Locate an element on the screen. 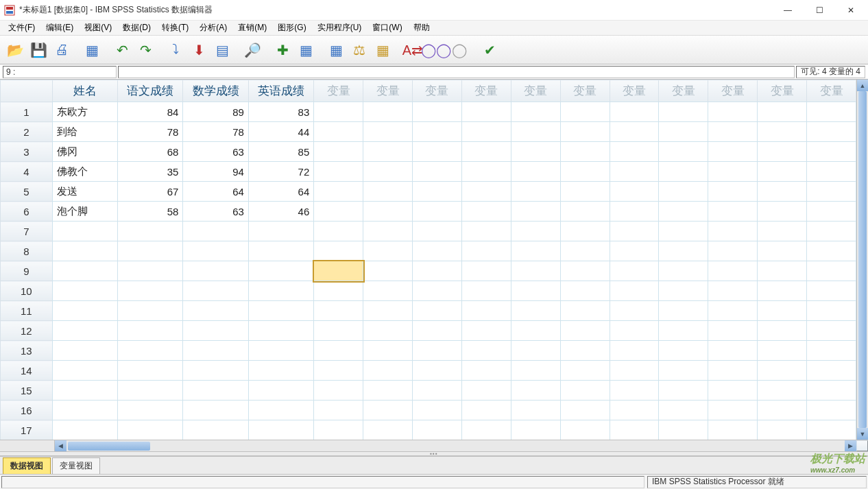 The height and width of the screenshot is (489, 868). redo-icon: ↷ is located at coordinates (145, 50).